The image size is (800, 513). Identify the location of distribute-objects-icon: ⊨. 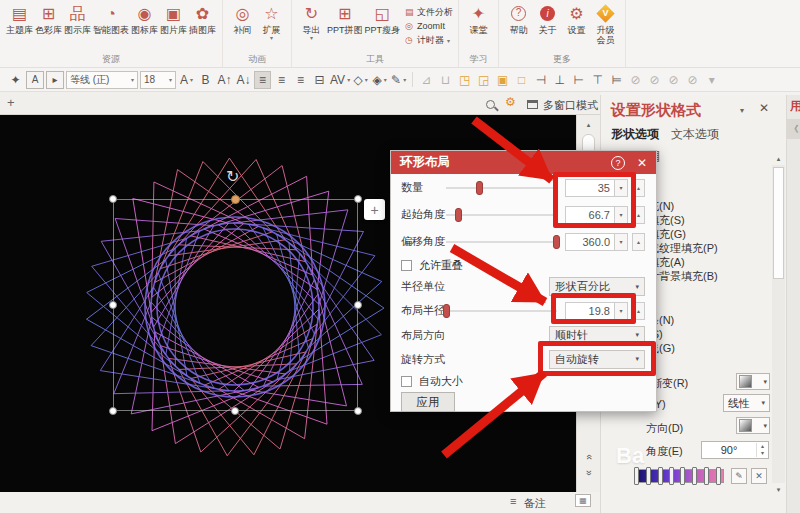
(616, 80).